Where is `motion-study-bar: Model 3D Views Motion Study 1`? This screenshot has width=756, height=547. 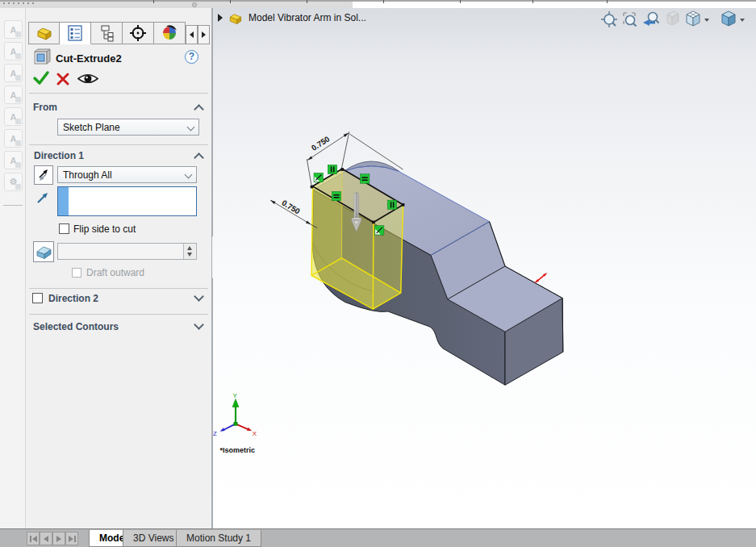 motion-study-bar: Model 3D Views Motion Study 1 is located at coordinates (378, 537).